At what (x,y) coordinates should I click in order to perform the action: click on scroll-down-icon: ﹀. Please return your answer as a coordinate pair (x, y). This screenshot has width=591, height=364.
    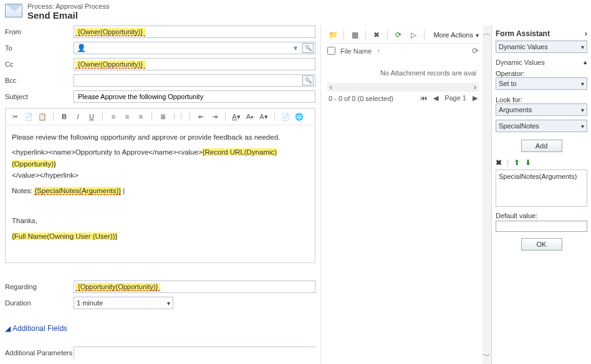
    Looking at the image, I should click on (487, 357).